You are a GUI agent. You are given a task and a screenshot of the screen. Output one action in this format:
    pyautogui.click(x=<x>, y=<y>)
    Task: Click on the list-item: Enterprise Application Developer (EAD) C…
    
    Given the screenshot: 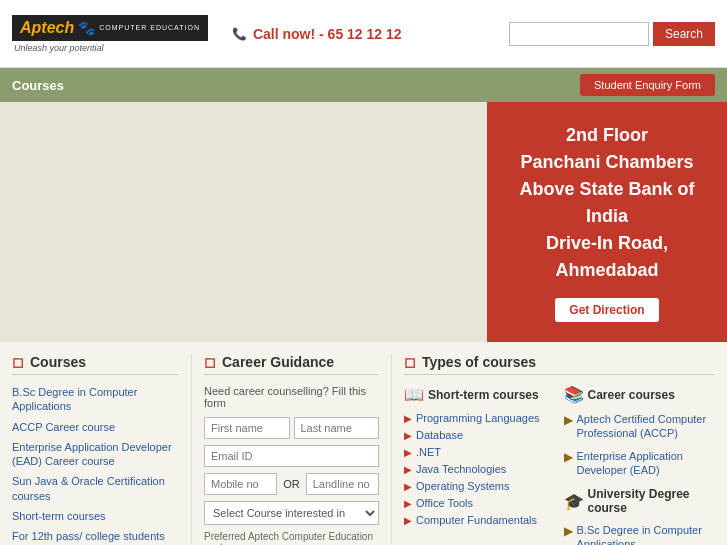 What is the action you would take?
    pyautogui.click(x=96, y=454)
    